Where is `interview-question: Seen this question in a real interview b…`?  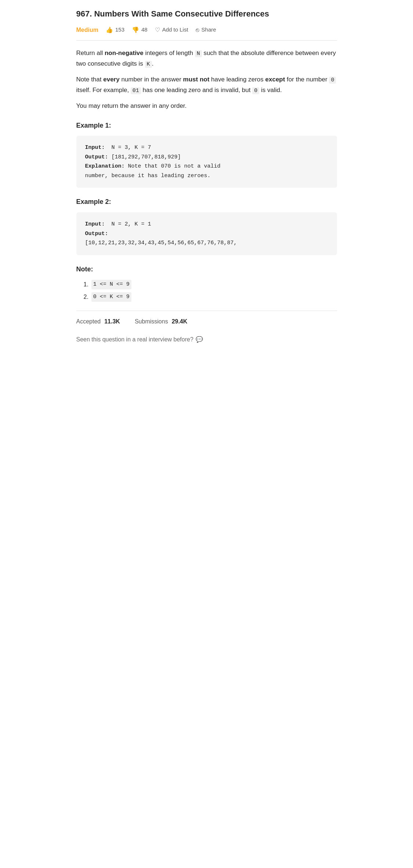 interview-question: Seen this question in a real interview b… is located at coordinates (207, 340).